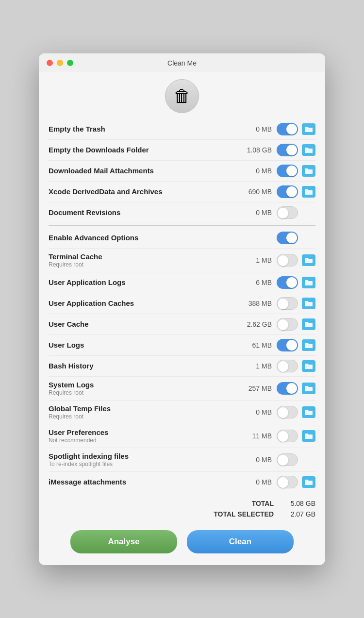 The height and width of the screenshot is (618, 364). I want to click on item-name-terminal-cache: Terminal Cache, so click(143, 256).